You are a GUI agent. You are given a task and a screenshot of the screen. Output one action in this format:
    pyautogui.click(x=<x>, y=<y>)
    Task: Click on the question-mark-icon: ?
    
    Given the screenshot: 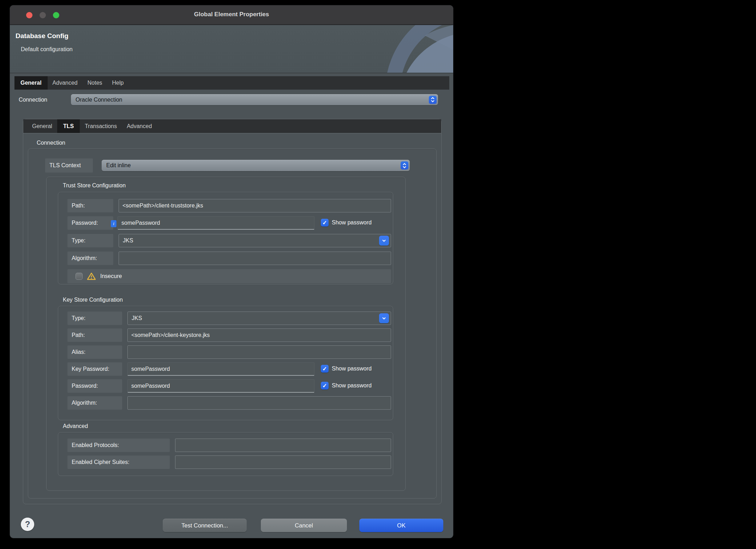 What is the action you would take?
    pyautogui.click(x=28, y=524)
    